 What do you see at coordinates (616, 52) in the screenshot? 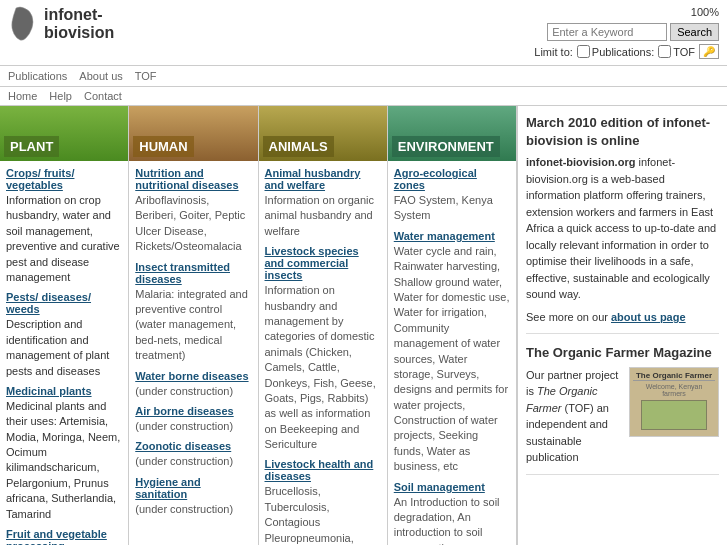
I see `publications-checkbox-label: Publications:` at bounding box center [616, 52].